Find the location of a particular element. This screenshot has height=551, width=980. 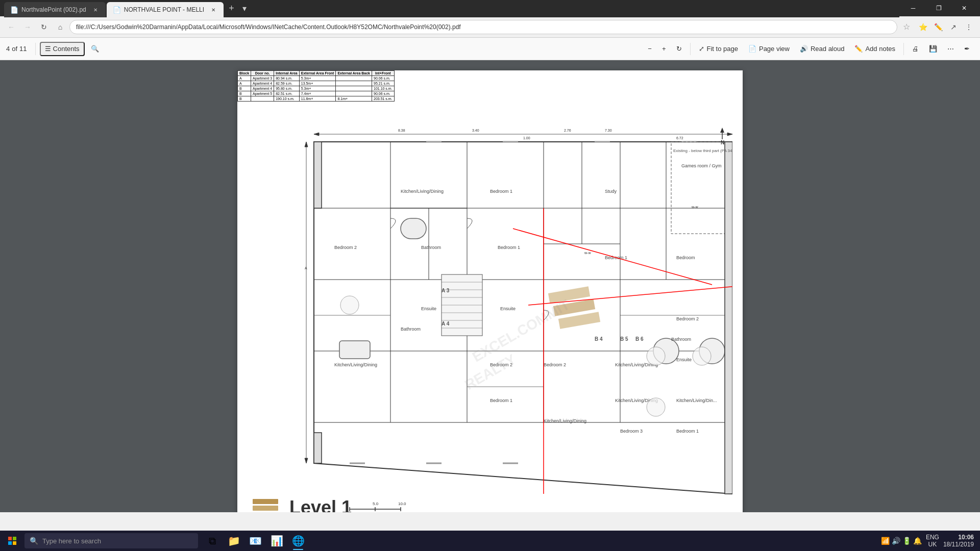

chrome-button: 🌐 is located at coordinates (298, 541).